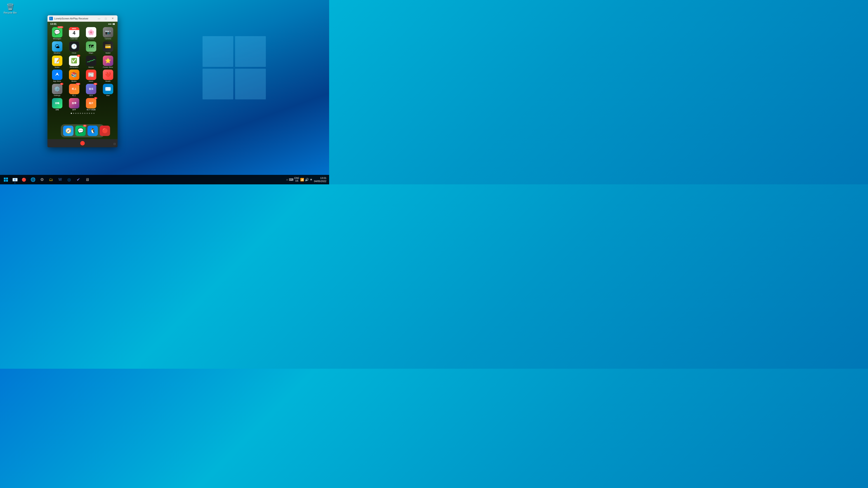 The width and height of the screenshot is (868, 488). Describe the element at coordinates (108, 53) in the screenshot. I see `wallet-label: Wallet` at that location.